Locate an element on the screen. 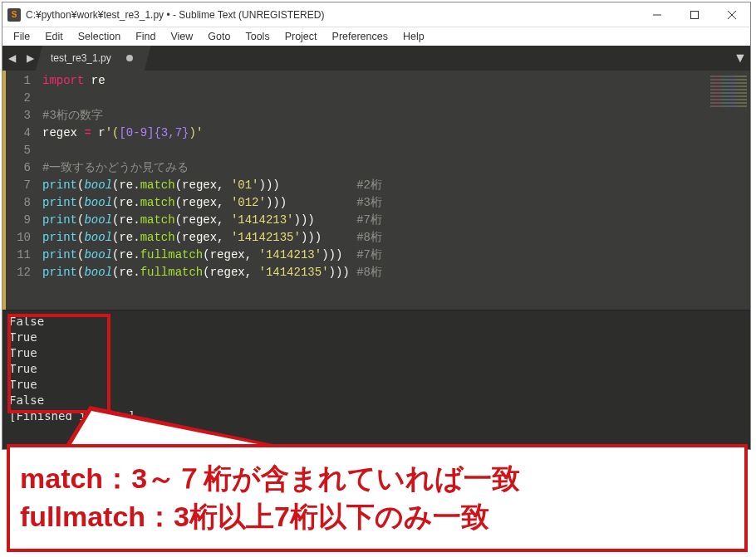 Image resolution: width=756 pixels, height=557 pixels. line-number: 2 is located at coordinates (18, 98).